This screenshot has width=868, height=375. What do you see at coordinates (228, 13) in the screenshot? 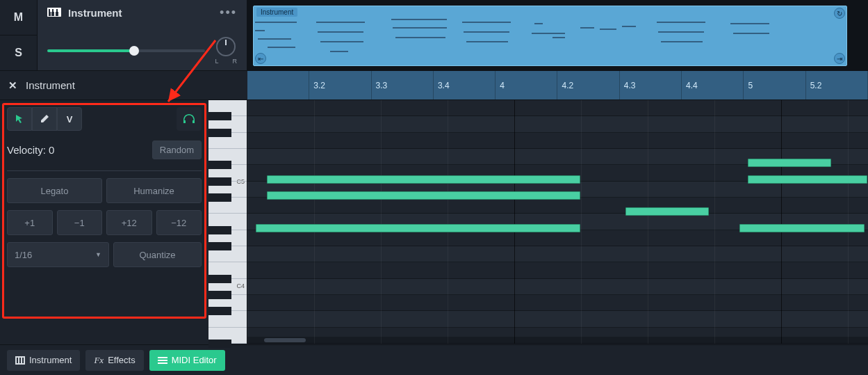
I see `more-icon: •••` at bounding box center [228, 13].